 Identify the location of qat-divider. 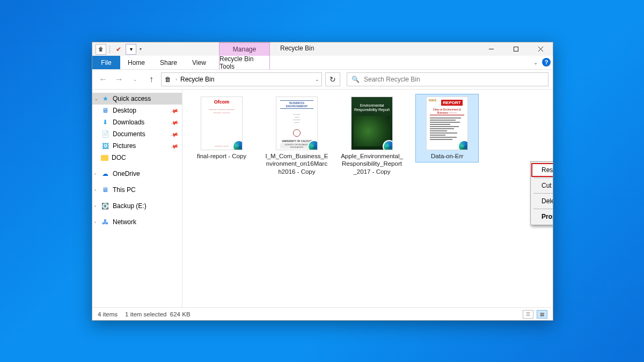
(109, 49).